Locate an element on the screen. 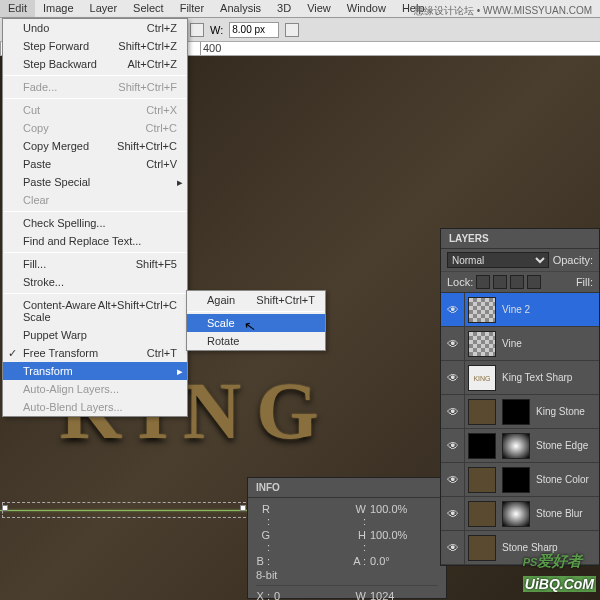 The height and width of the screenshot is (600, 600). transform-submenu: AgainShift+Ctrl+TScaleRotate is located at coordinates (256, 320).